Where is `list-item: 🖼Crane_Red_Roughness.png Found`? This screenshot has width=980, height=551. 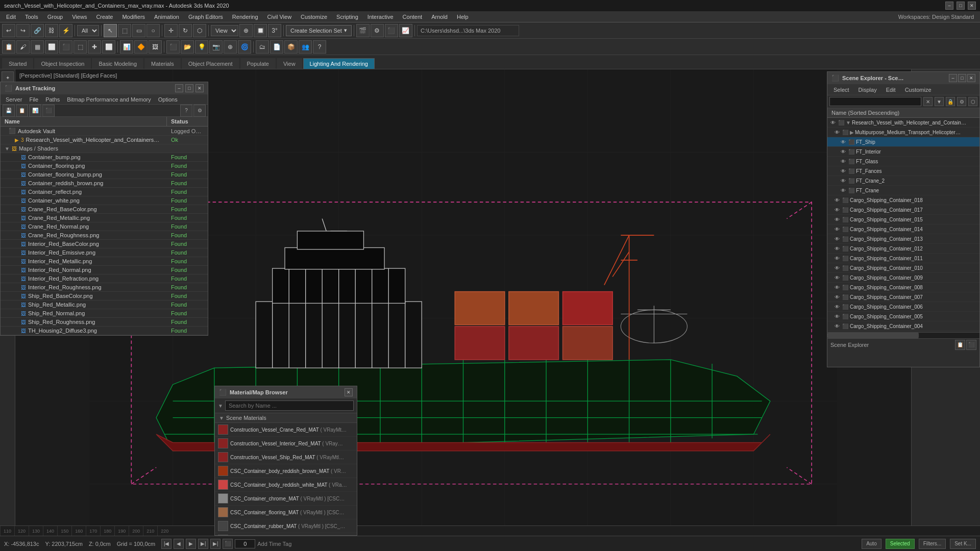
list-item: 🖼Crane_Red_Roughness.png Found is located at coordinates (104, 236).